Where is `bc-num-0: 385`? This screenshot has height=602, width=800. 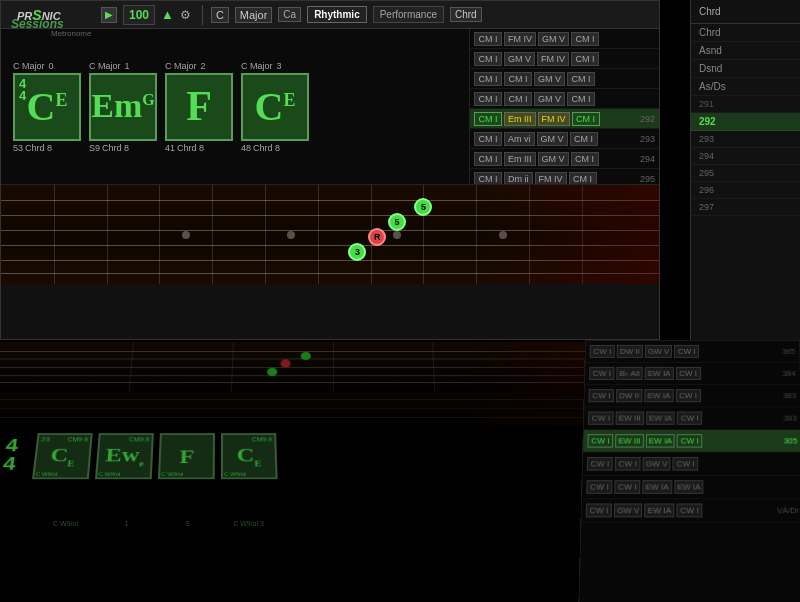 bc-num-0: 385 is located at coordinates (789, 352).